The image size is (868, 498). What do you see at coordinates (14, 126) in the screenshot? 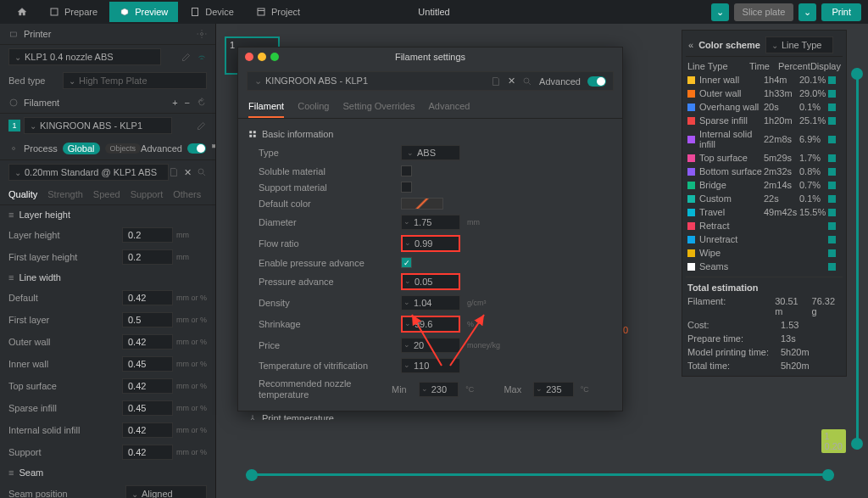
I see `filament-color-badge: 1` at bounding box center [14, 126].